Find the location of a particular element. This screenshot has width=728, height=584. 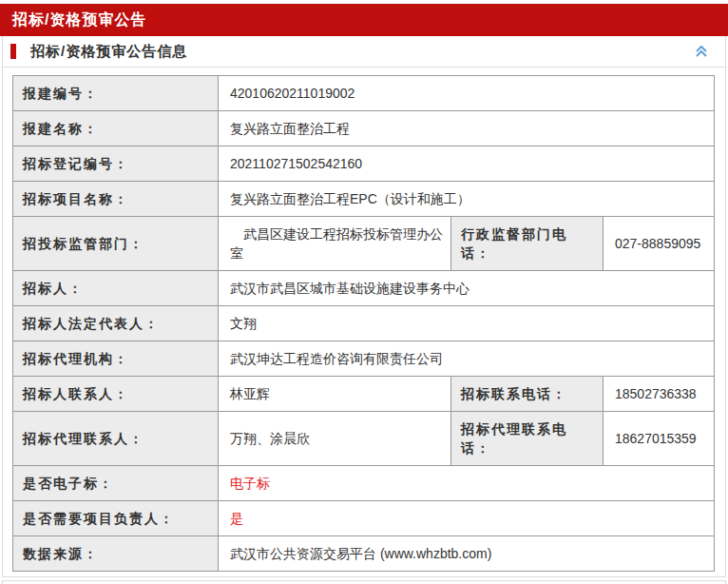

row-filing-name: 报建名称： 复兴路立面整治工程 is located at coordinates (364, 129).